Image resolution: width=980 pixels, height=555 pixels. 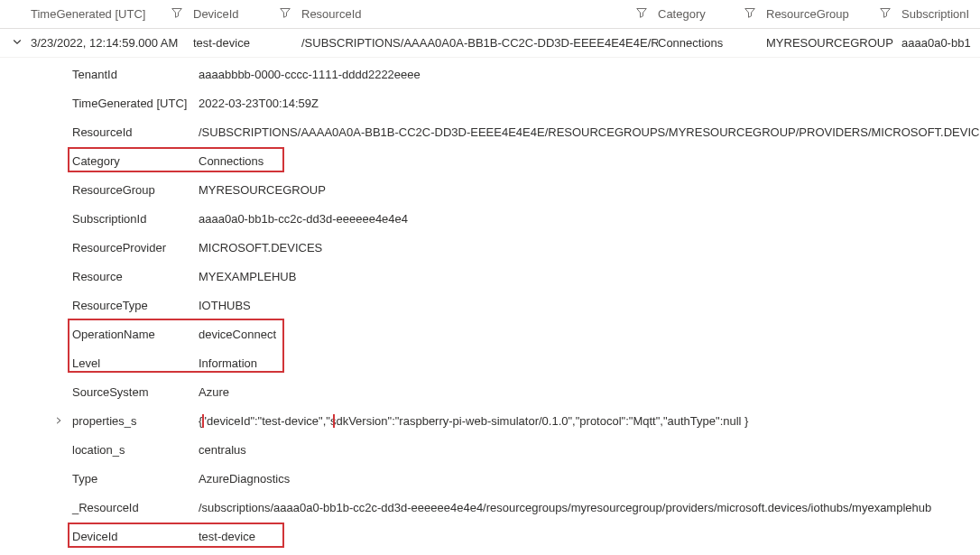 What do you see at coordinates (589, 507) in the screenshot?
I see `detail-value: /subscriptions/aaaa0a0-bb1b-cc2c-dd3d-ee…` at bounding box center [589, 507].